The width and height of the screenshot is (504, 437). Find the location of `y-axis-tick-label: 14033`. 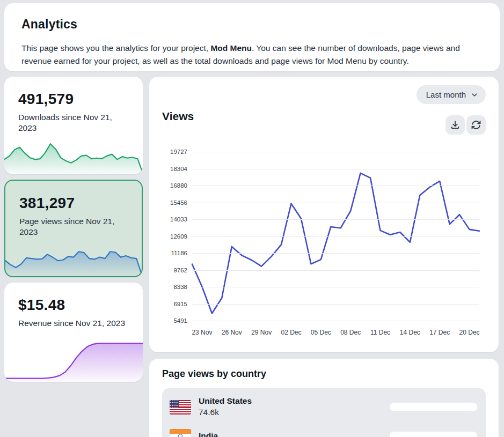

y-axis-tick-label: 14033 is located at coordinates (179, 219).